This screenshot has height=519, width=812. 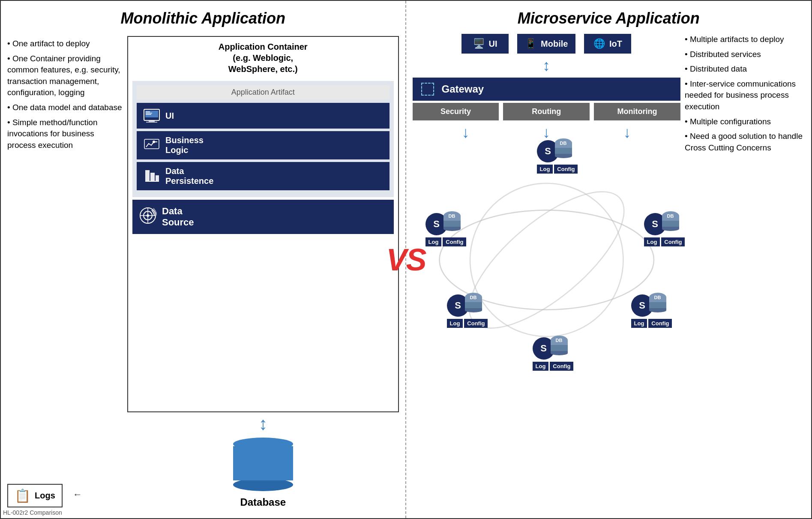 I want to click on business-logic-label: BusinessLogic, so click(x=184, y=145).